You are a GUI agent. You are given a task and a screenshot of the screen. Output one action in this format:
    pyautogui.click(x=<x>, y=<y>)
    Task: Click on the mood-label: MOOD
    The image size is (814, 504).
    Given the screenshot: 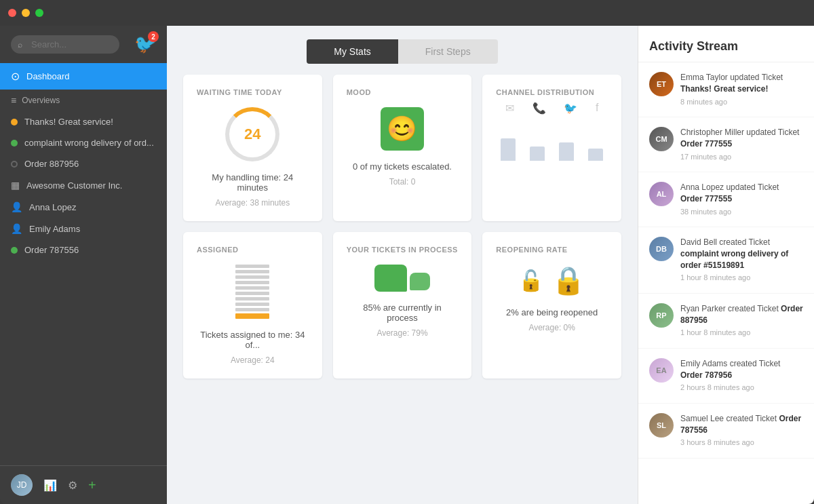 What is the action you would take?
    pyautogui.click(x=359, y=92)
    